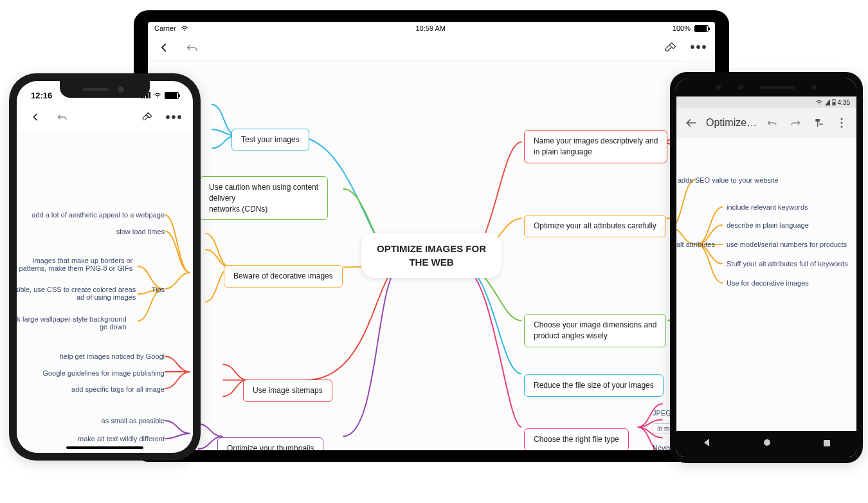 This screenshot has height=503, width=868. I want to click on clock-label: 10:59 AM, so click(431, 28).